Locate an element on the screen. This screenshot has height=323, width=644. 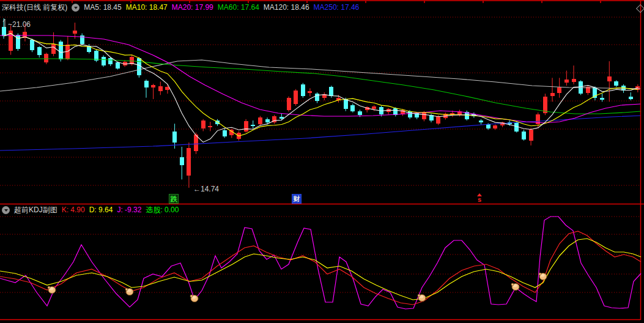
event-marker-text: 财 is located at coordinates (297, 199).